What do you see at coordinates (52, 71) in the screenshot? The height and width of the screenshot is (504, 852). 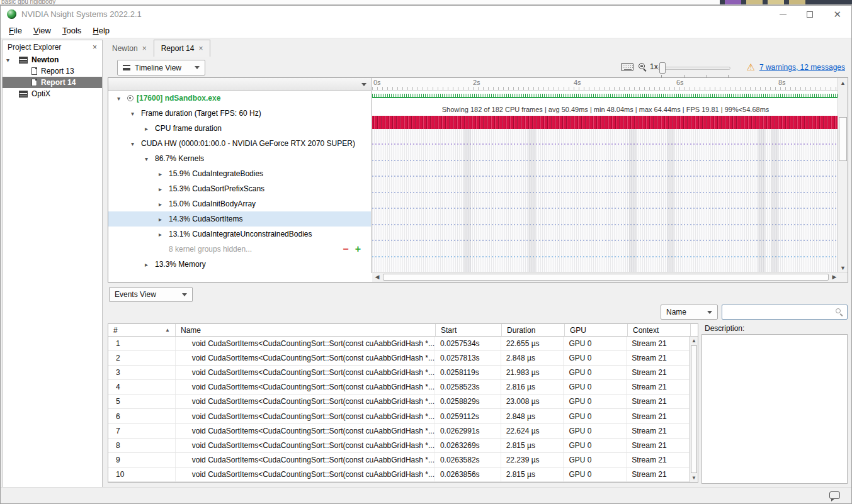 I see `project-tree-item-report-13: Report 13` at bounding box center [52, 71].